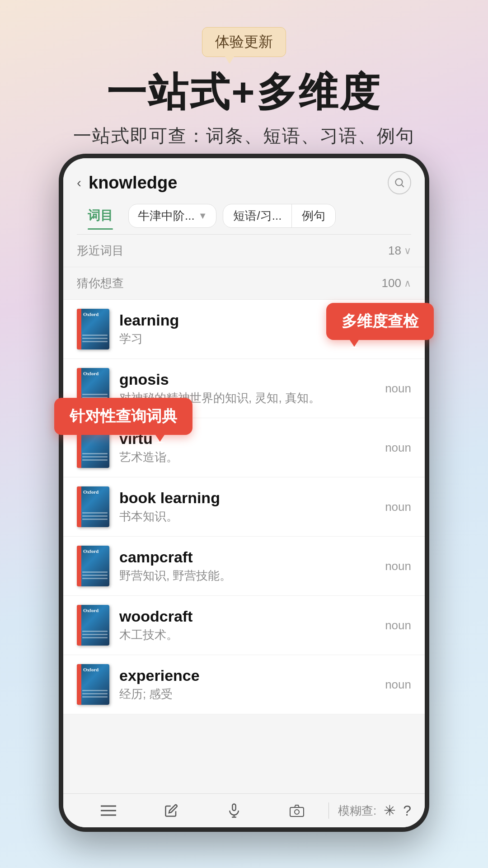  What do you see at coordinates (357, 811) in the screenshot?
I see `fuzzy-label: 模糊查:` at bounding box center [357, 811].